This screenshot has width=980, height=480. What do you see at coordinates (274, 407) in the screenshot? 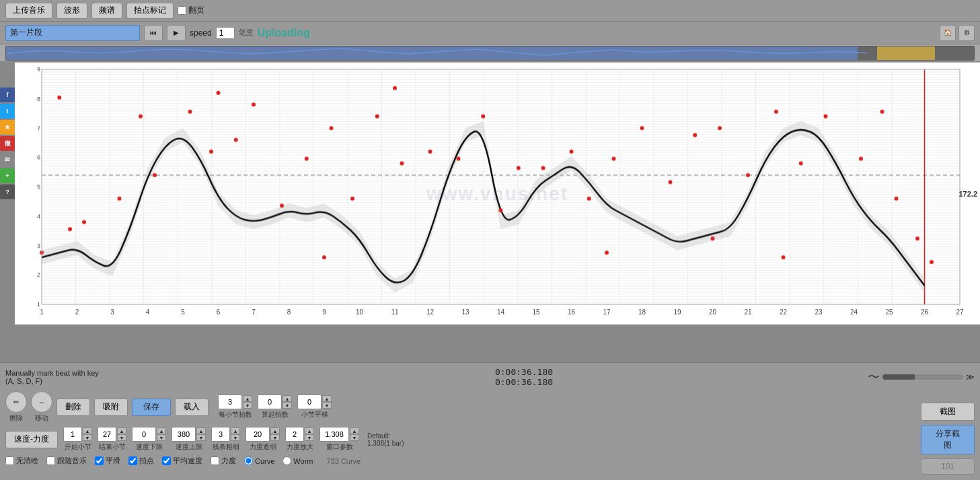
I see `start-beat-group: ▲ ▼ 算起拍数` at bounding box center [274, 407].